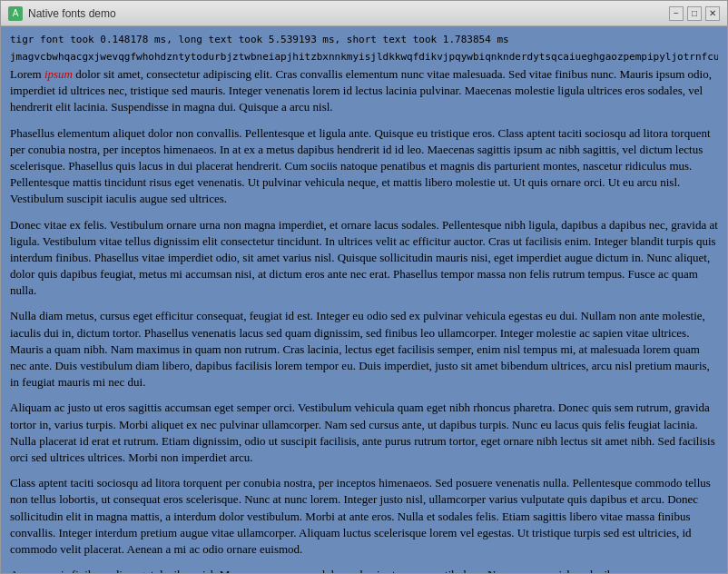 The image size is (728, 574). I want to click on maximize-button: □, so click(694, 14).